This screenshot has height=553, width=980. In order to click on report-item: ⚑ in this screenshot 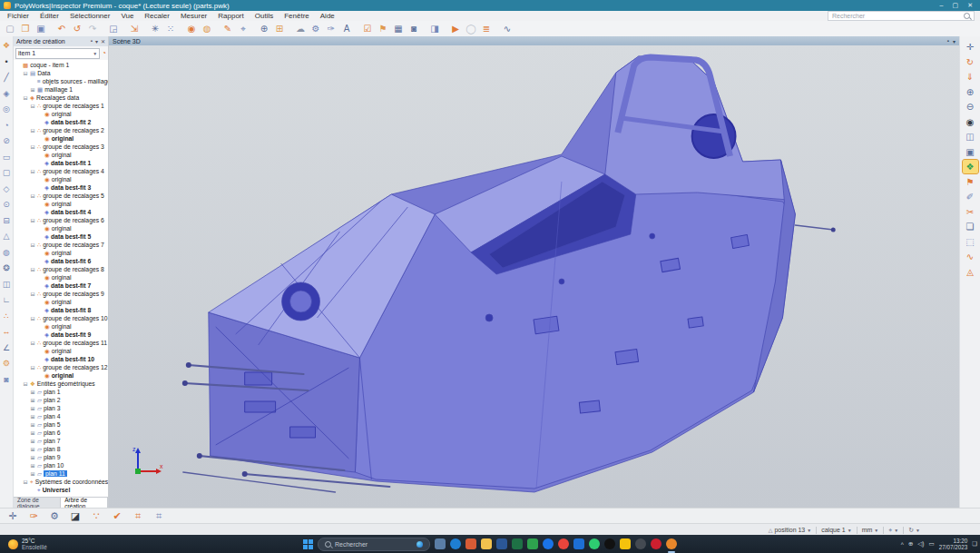, I will do `click(383, 29)`.